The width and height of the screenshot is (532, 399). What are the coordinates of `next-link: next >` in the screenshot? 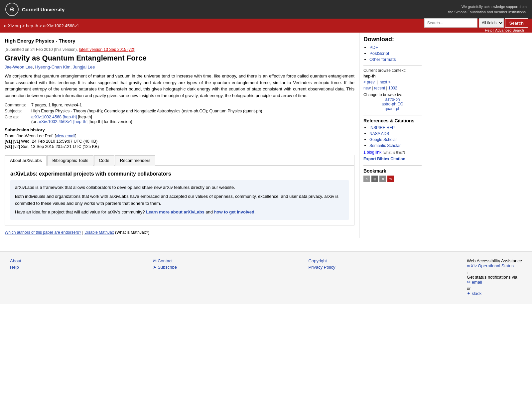 It's located at (385, 82).